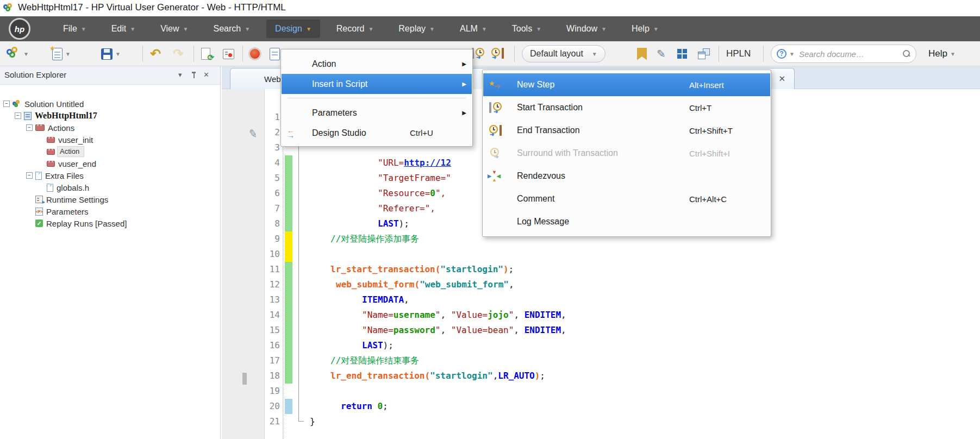 The image size is (980, 439). I want to click on end-transaction-button: ➜, so click(498, 54).